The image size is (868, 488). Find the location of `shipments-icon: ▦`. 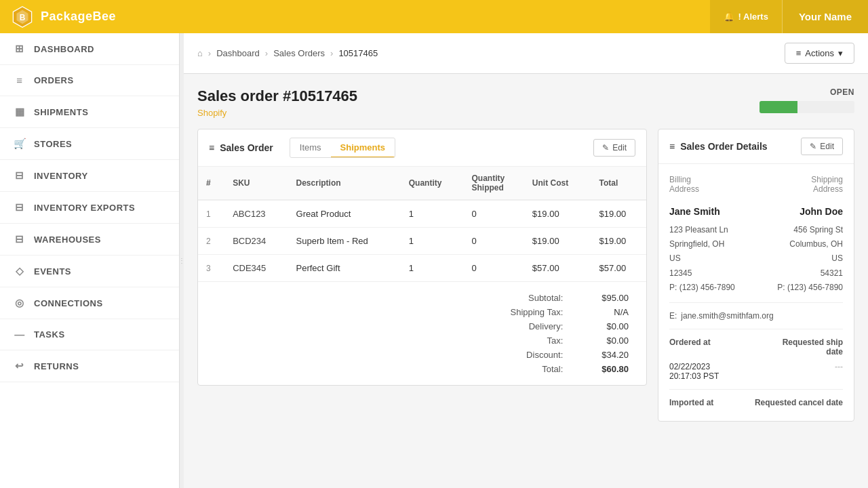

shipments-icon: ▦ is located at coordinates (20, 112).